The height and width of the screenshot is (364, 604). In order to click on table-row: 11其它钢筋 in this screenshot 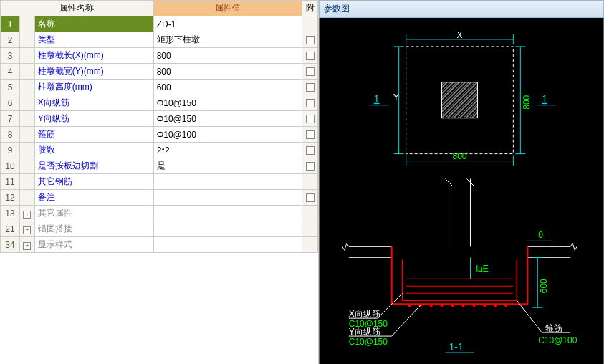, I will do `click(159, 182)`.